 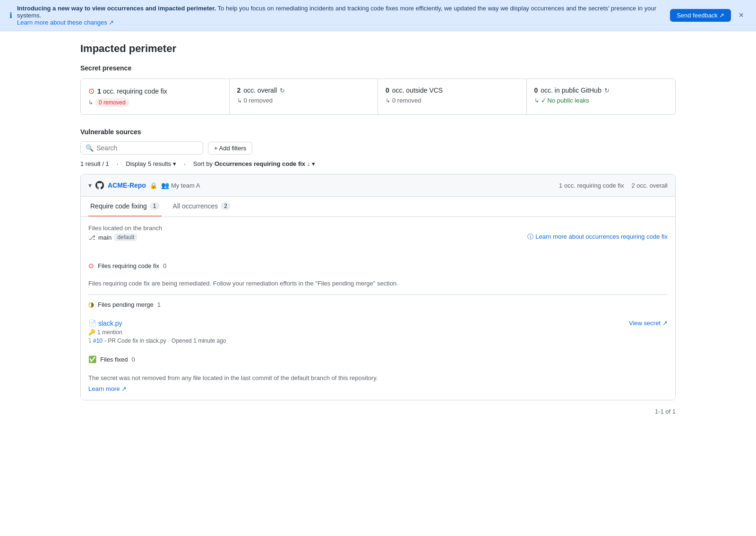 What do you see at coordinates (92, 237) in the screenshot?
I see `branch-icon: ⎇` at bounding box center [92, 237].